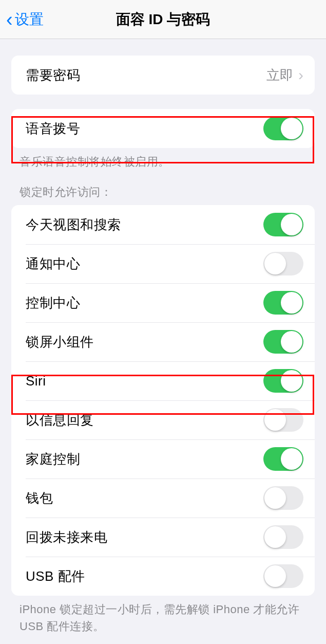  Describe the element at coordinates (163, 381) in the screenshot. I see `lock-access-row: Siri` at that location.